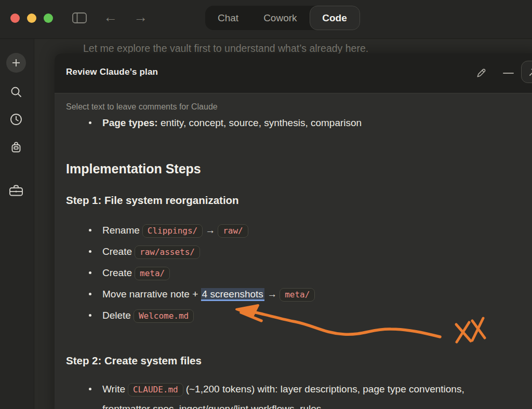 Image resolution: width=532 pixels, height=409 pixels. Describe the element at coordinates (481, 73) in the screenshot. I see `pencil-icon` at that location.